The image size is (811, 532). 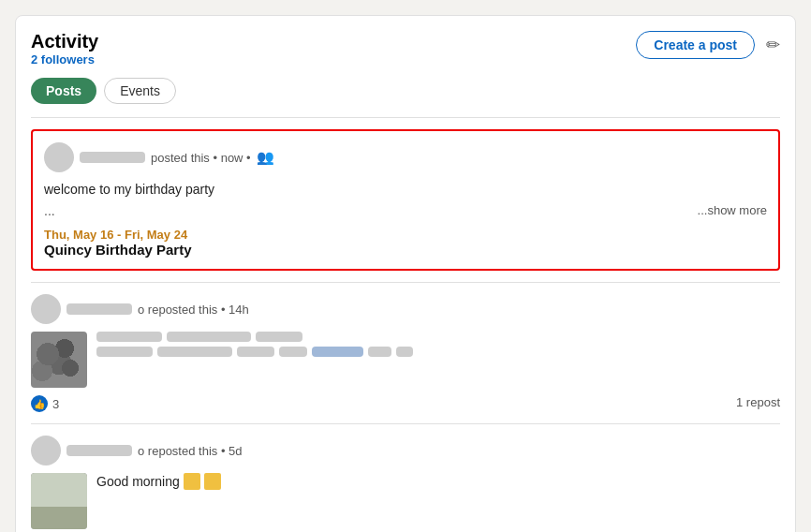 What do you see at coordinates (209, 337) in the screenshot?
I see `blur-text-1b` at bounding box center [209, 337].